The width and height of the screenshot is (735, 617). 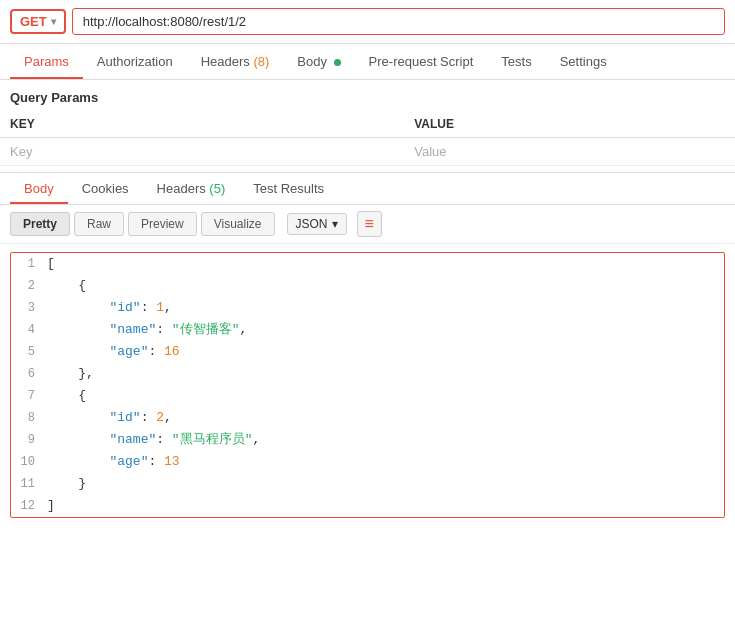 What do you see at coordinates (386, 462) in the screenshot?
I see `line-content: "age": 13` at bounding box center [386, 462].